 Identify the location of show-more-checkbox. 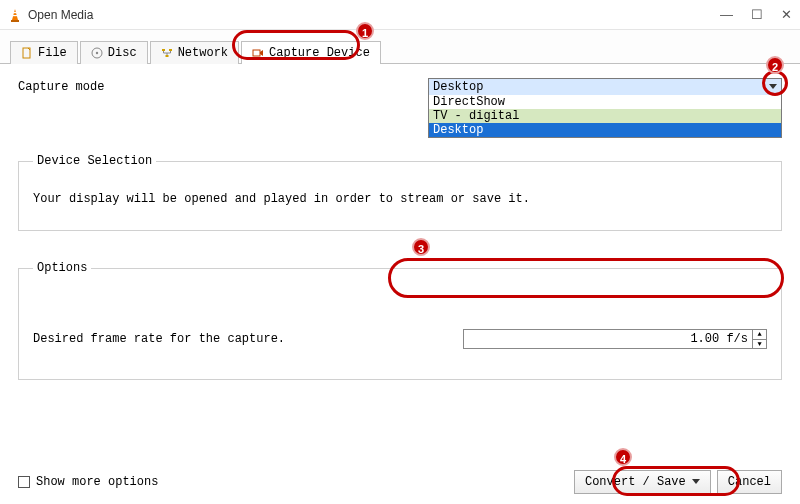
(24, 482).